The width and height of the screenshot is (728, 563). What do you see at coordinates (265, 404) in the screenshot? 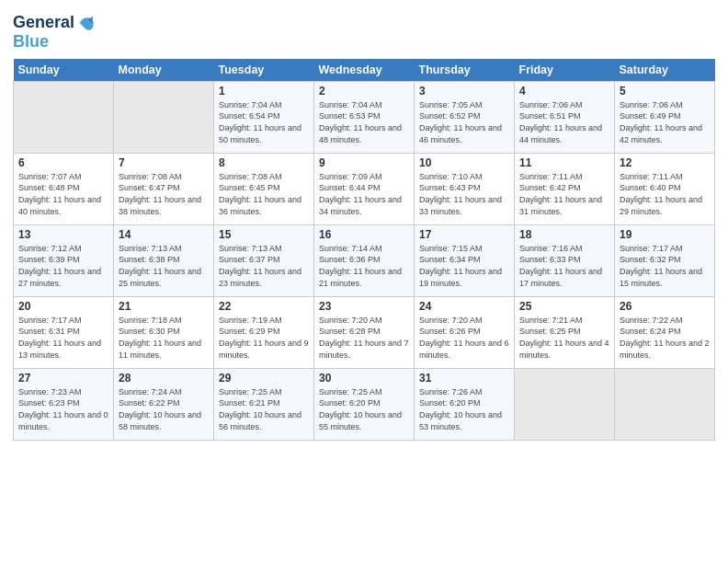
I see `calendar-cell: 29Sunrise: 7:25 AMSunset: 6:21 PMDayligh…` at bounding box center [265, 404].